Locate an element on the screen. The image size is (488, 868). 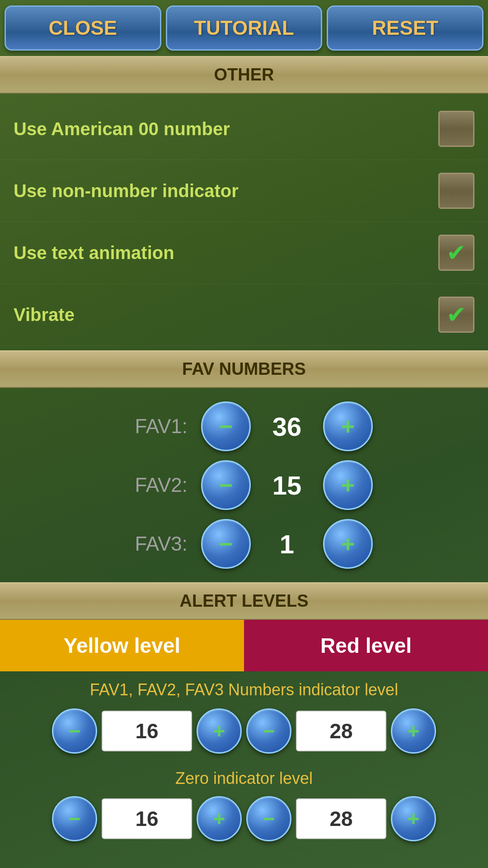
yellow-level-tab: Yellow level is located at coordinates (122, 646).